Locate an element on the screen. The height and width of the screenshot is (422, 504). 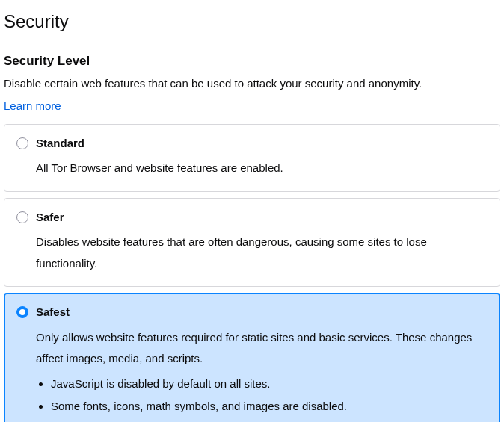
radio-safer is located at coordinates (22, 217).